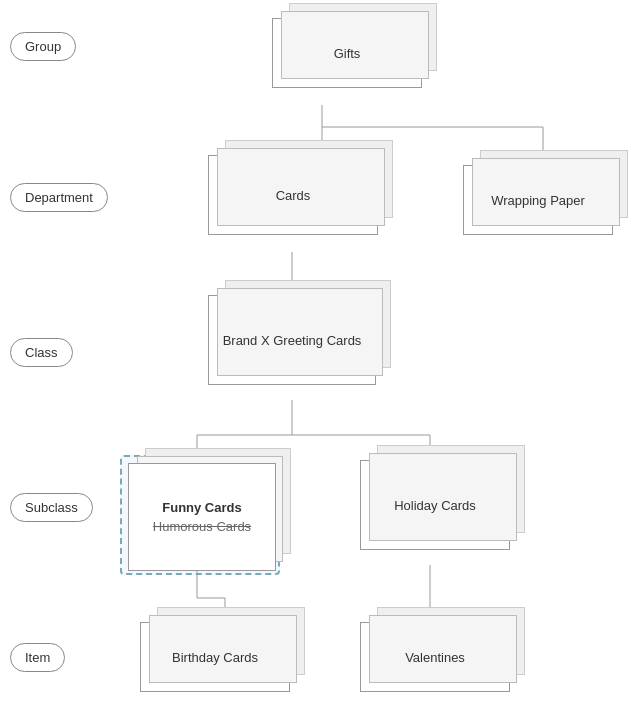  I want to click on birthday-cards-box: Birthday Cards, so click(215, 657).